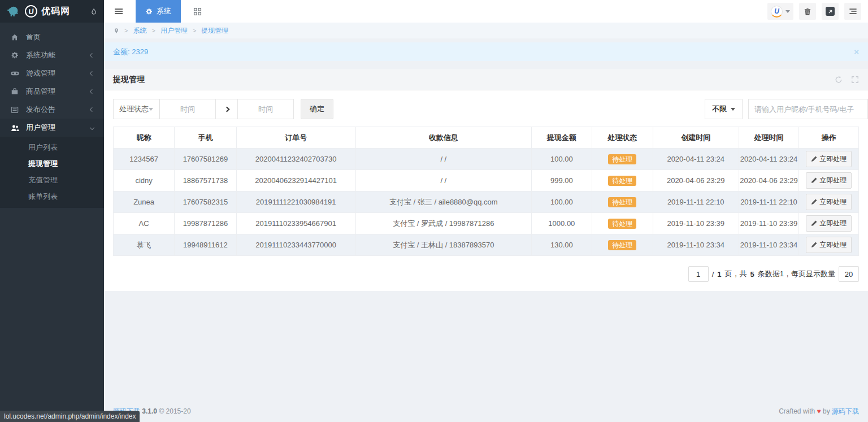  I want to click on chevron-down-icon, so click(733, 110).